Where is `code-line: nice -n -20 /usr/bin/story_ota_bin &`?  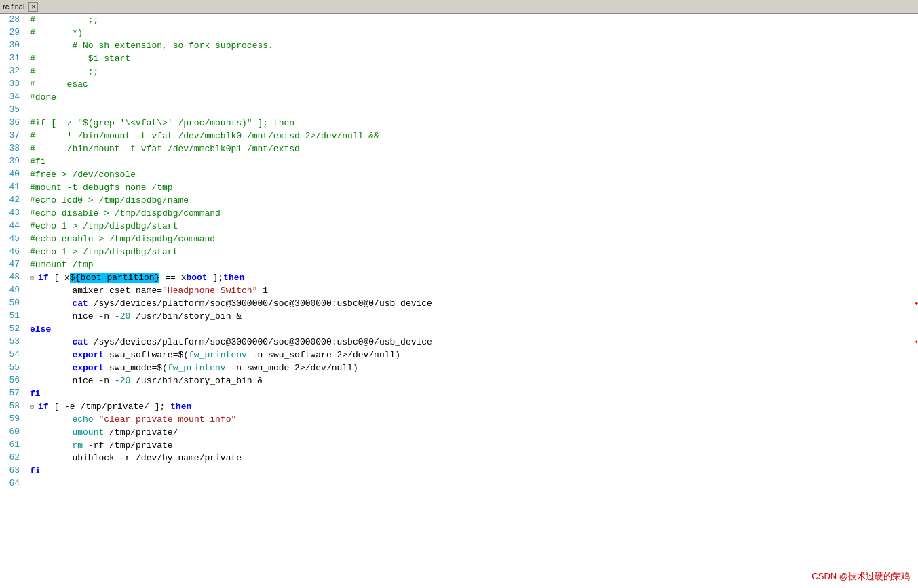 code-line: nice -n -20 /usr/bin/story_ota_bin & is located at coordinates (471, 381).